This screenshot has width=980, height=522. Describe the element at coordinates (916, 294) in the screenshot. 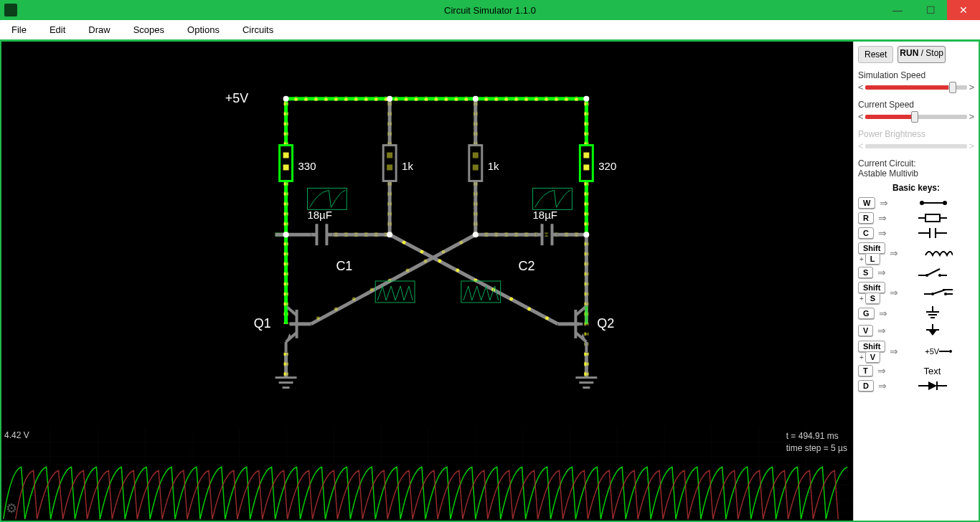

I see `keys-list: W⇒R⇒C⇒Shift+L⇒S⇒Shift+S⇒G⇒V⇒Shift+V⇒+5VT…` at that location.